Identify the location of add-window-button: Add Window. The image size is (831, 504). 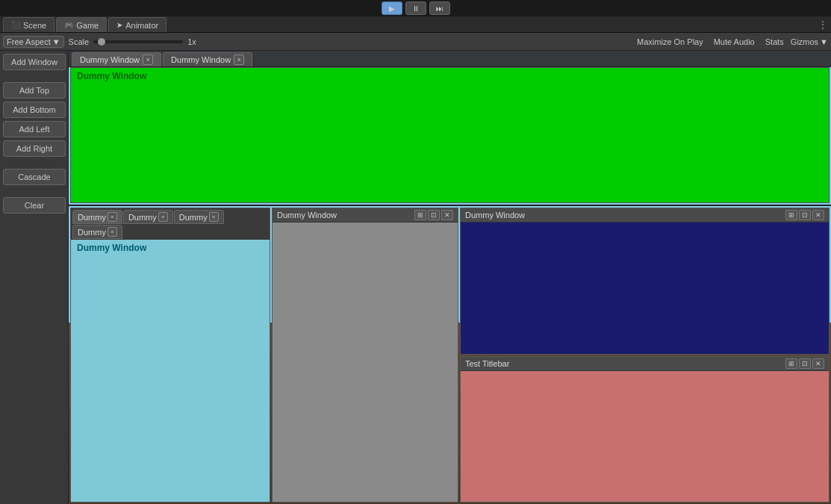
(34, 62).